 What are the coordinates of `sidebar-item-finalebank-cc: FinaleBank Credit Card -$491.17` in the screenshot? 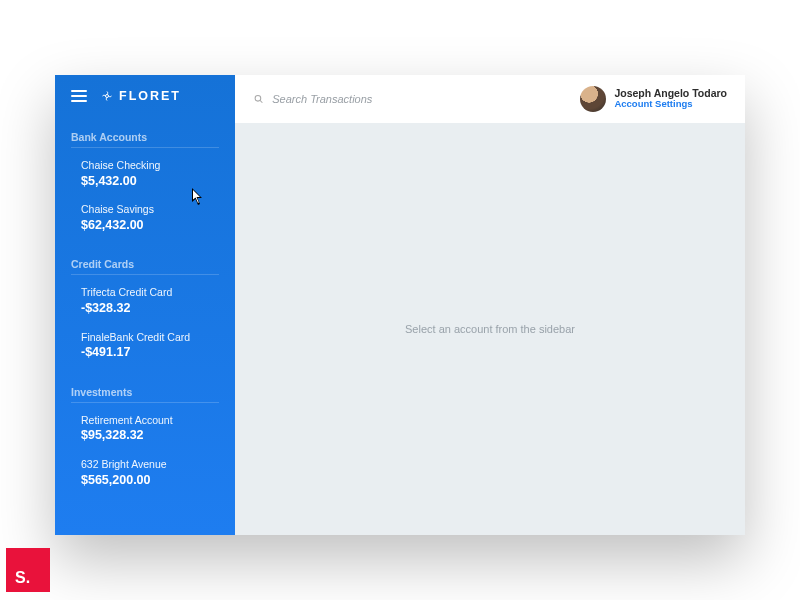 It's located at (145, 348).